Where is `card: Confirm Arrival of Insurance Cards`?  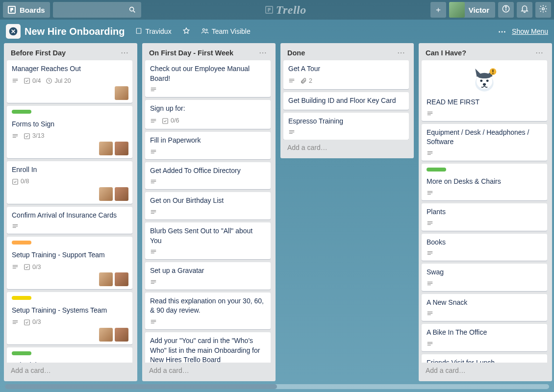
card: Confirm Arrival of Insurance Cards is located at coordinates (70, 220).